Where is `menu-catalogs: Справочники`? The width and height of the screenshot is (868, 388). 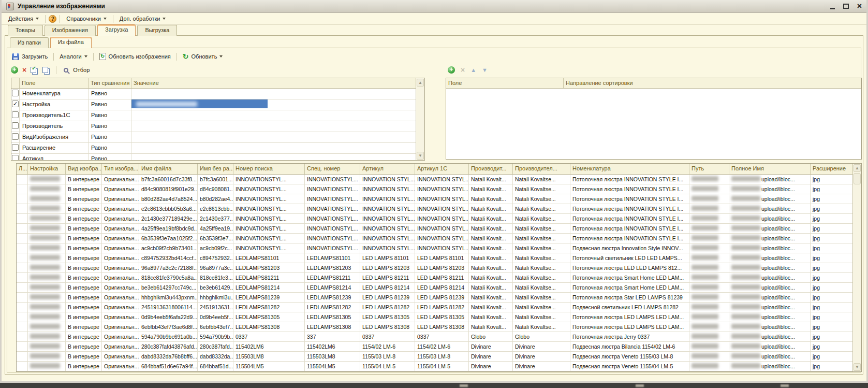 menu-catalogs: Справочники is located at coordinates (86, 19).